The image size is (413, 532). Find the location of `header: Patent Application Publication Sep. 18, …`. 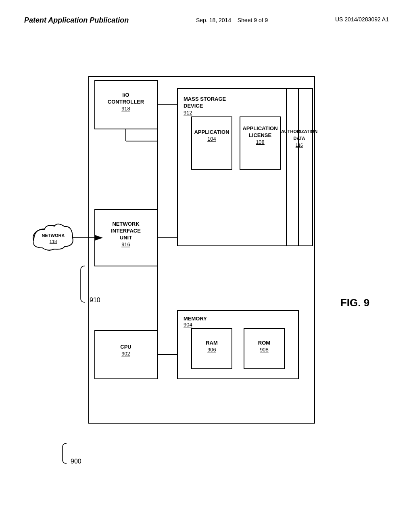

header: Patent Application Publication Sep. 18, … is located at coordinates (206, 12).